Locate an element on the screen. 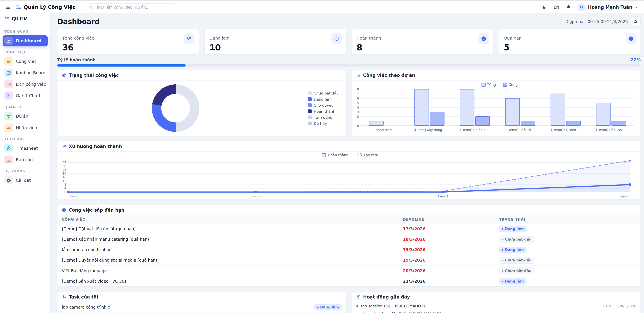  table-row: [Demo] Đặt vật liệu ốp lát (quá hạn)17/3… is located at coordinates (349, 229).